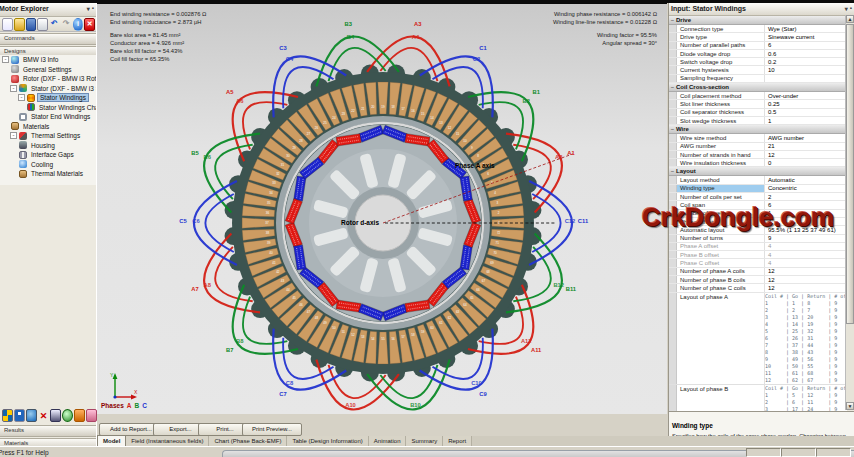 The width and height of the screenshot is (854, 457). What do you see at coordinates (758, 247) in the screenshot?
I see `property-row: Phase A offset4` at bounding box center [758, 247].